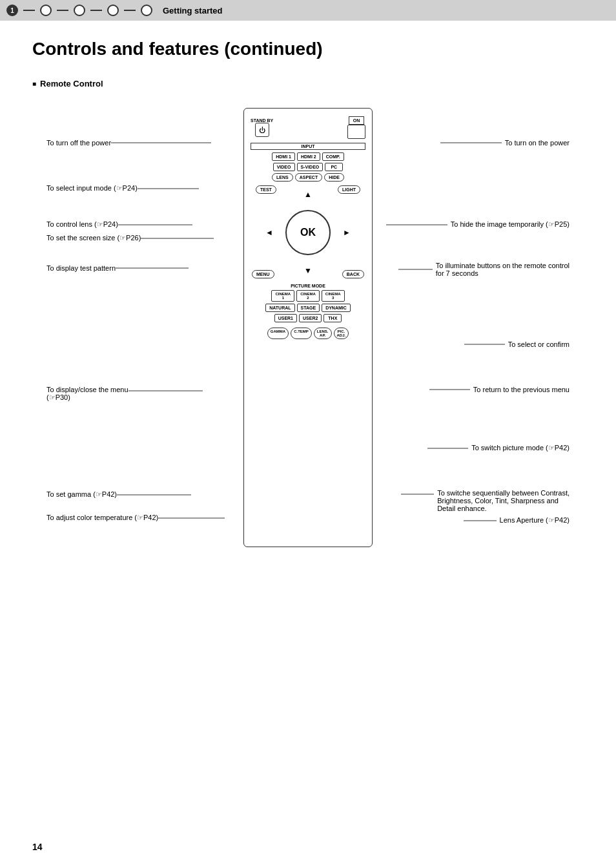 The width and height of the screenshot is (616, 865). What do you see at coordinates (88, 394) in the screenshot?
I see `annotation-display-menu: To display/close the menu (☞P30)` at bounding box center [88, 394].